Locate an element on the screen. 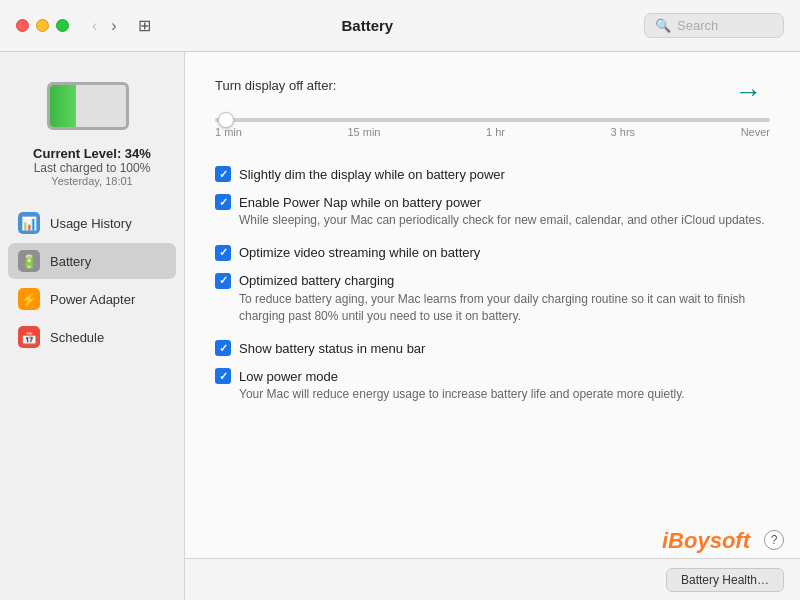 The image size is (800, 600). sidebar-item-label: Usage History is located at coordinates (91, 224).